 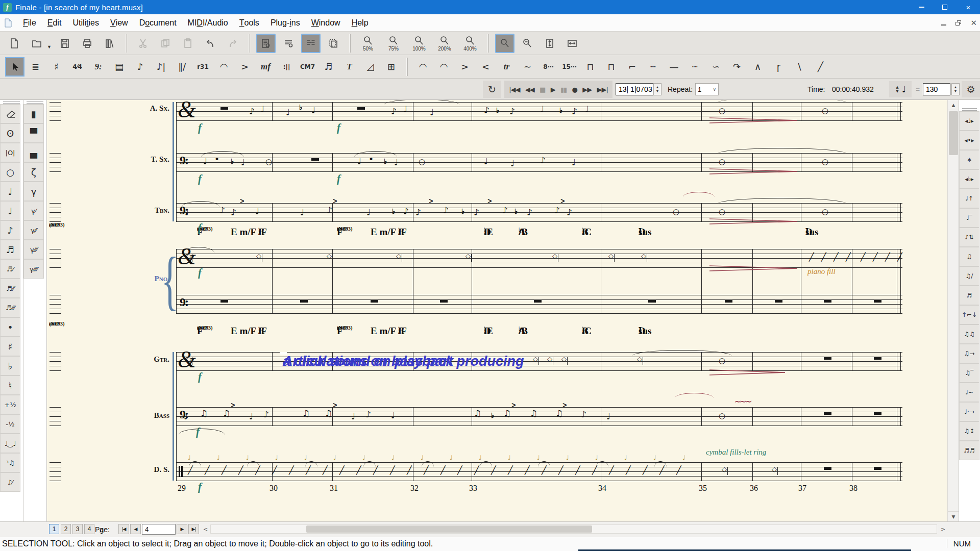 What do you see at coordinates (140, 67) in the screenshot?
I see `simple-entry-tool-button: ♪` at bounding box center [140, 67].